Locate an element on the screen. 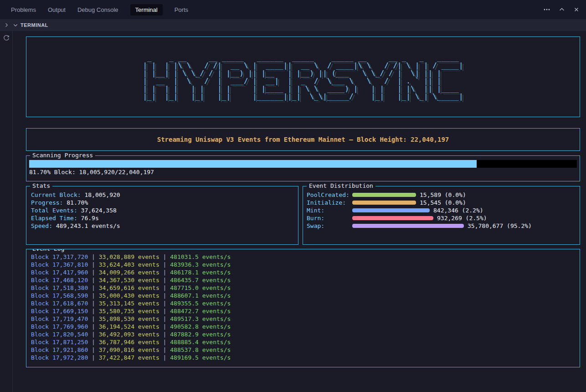 This screenshot has width=586, height=392. distribution-row: Initialize:15,545 (0.0%) is located at coordinates (441, 202).